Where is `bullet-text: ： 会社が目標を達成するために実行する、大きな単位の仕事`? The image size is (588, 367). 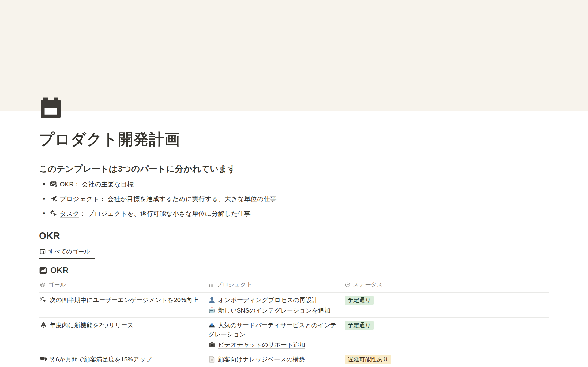
bullet-text: ： 会社が目標を達成するために実行する、大きな単位の仕事 is located at coordinates (188, 199).